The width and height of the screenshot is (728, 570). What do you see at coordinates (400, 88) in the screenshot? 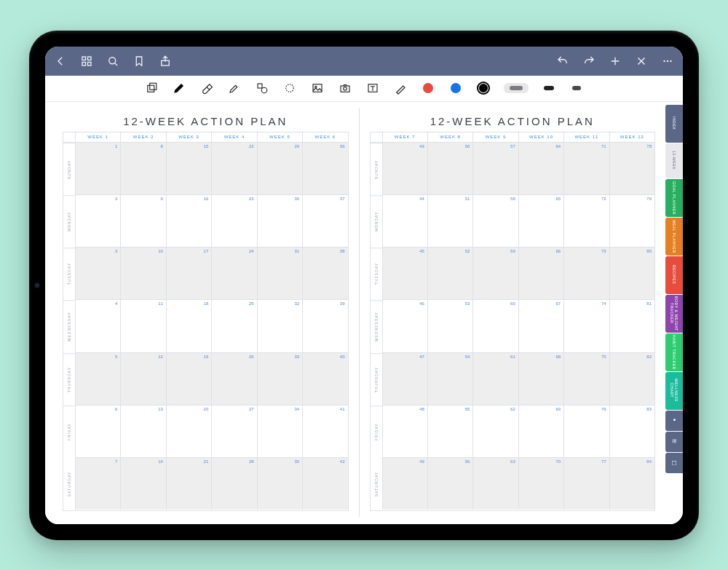
I see `ruler-tool-icon` at bounding box center [400, 88].